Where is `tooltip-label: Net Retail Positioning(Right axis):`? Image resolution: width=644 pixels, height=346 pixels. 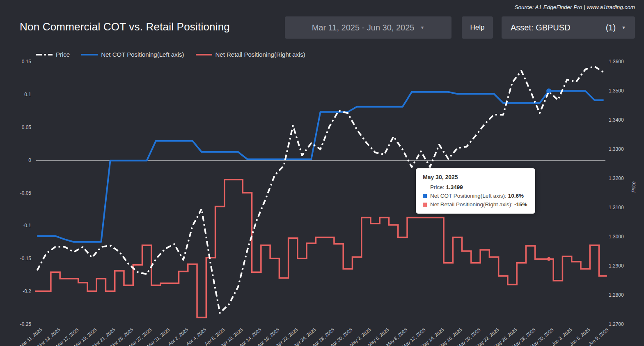 tooltip-label: Net Retail Positioning(Right axis): is located at coordinates (471, 205).